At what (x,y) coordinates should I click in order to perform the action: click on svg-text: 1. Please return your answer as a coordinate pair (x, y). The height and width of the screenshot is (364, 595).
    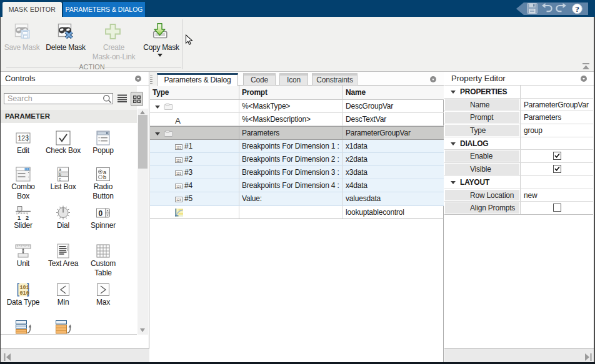
    Looking at the image, I should click on (19, 217).